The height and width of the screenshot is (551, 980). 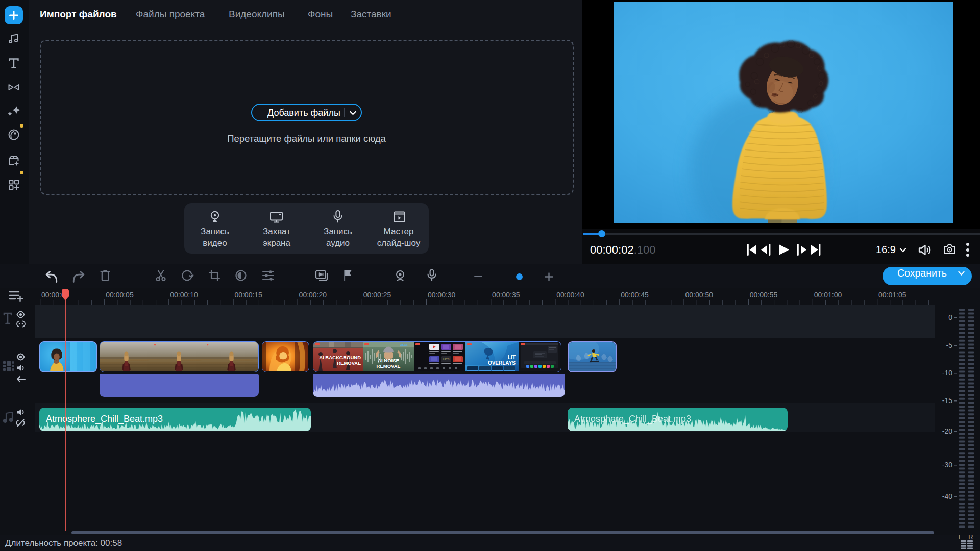 What do you see at coordinates (947, 431) in the screenshot?
I see `svg-text: -20` at bounding box center [947, 431].